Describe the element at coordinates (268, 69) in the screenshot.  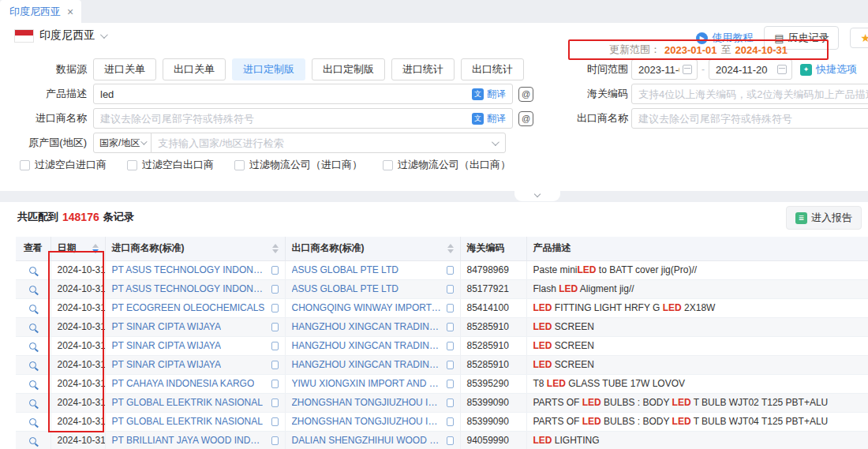
I see `data-source-option: 进口定制版` at that location.